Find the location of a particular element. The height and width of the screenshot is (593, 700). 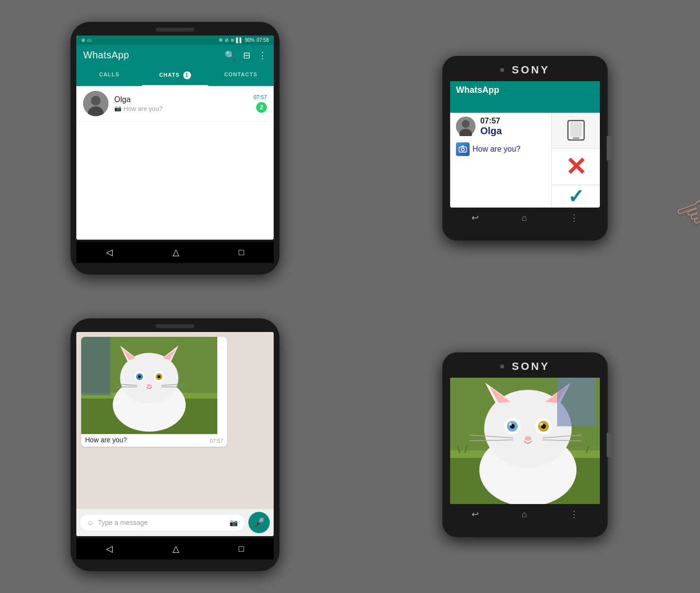

notif-msg-text: How are you? is located at coordinates (497, 149).